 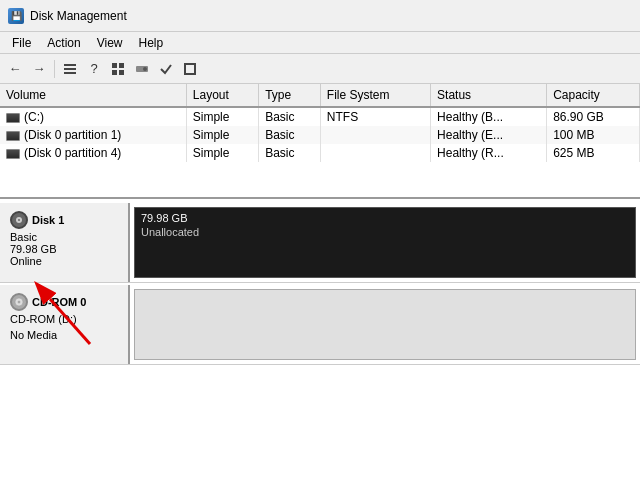 What do you see at coordinates (320, 96) in the screenshot?
I see `table-header-row: Volume Layout Type File System Status Ca…` at bounding box center [320, 96].